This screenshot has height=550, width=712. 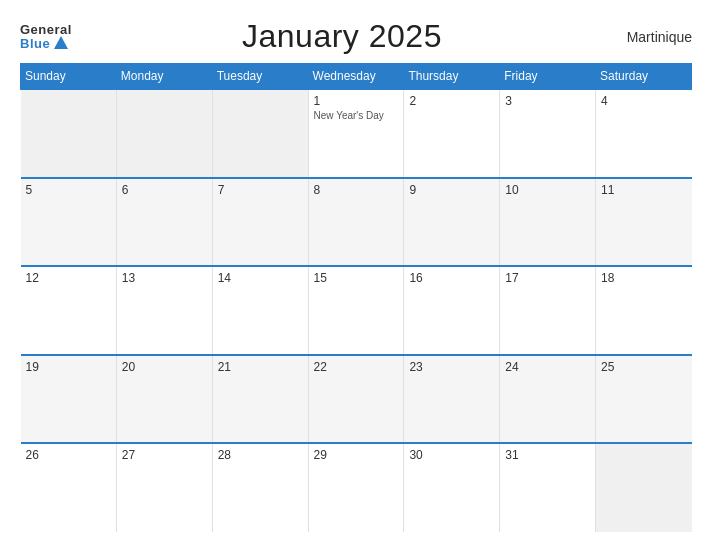 I want to click on day-number: 13, so click(x=164, y=278).